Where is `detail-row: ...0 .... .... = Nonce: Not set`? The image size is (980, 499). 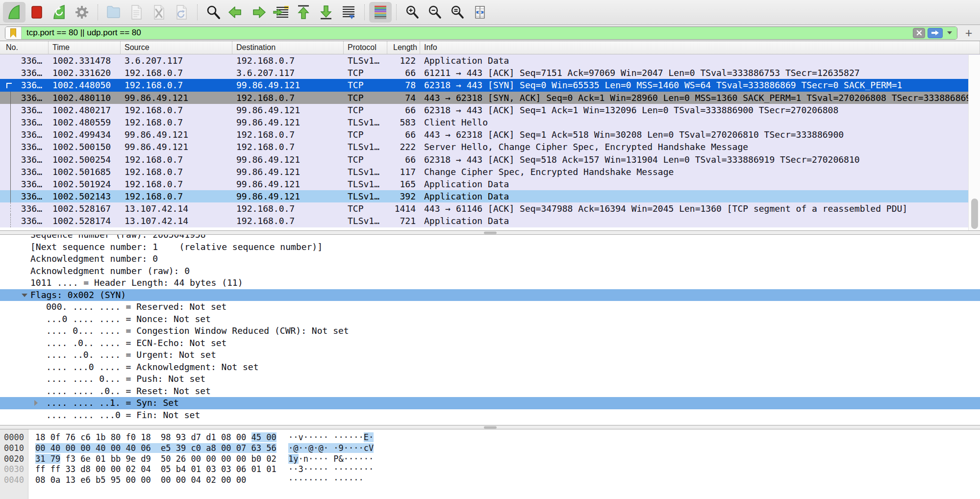
detail-row: ...0 .... .... = Nonce: Not set is located at coordinates (490, 320).